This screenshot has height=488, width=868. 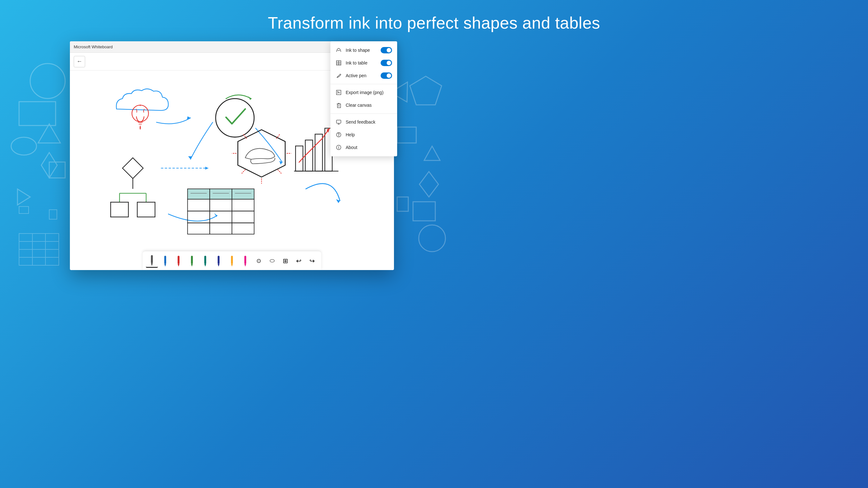 I want to click on ink-to-shape-label: Ink to shape, so click(x=361, y=50).